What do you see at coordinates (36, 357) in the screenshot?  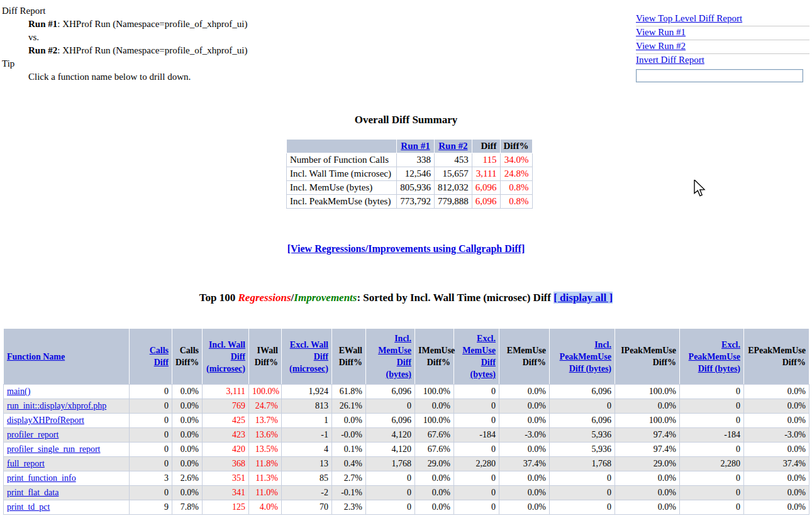 I see `sort-by-function-name-link: Function Name` at bounding box center [36, 357].